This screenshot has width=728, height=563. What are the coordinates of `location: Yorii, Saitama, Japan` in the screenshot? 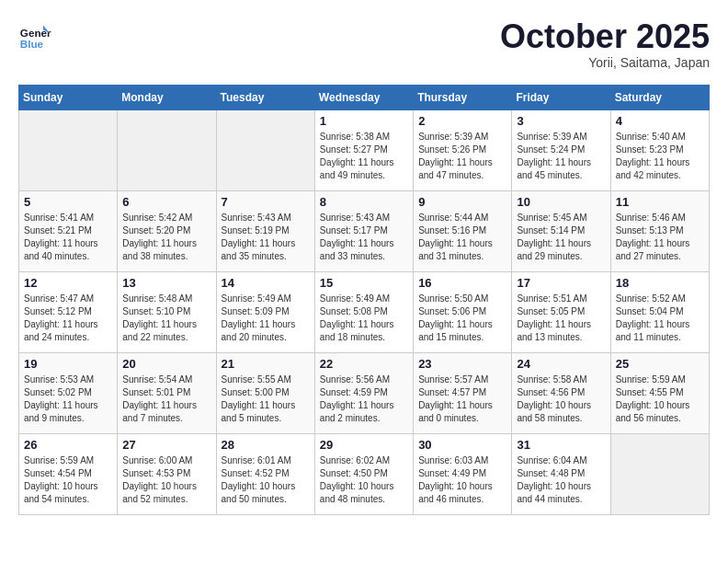 It's located at (605, 63).